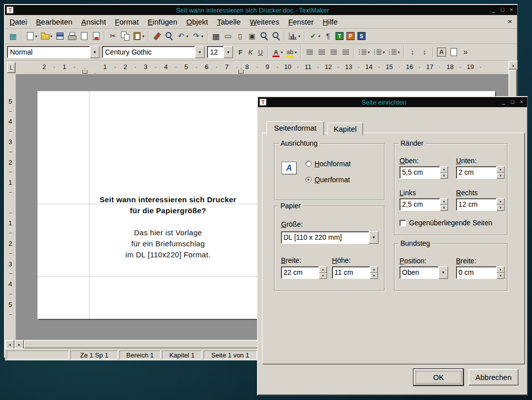  I want to click on line-spacing-button: ↕, so click(412, 52).